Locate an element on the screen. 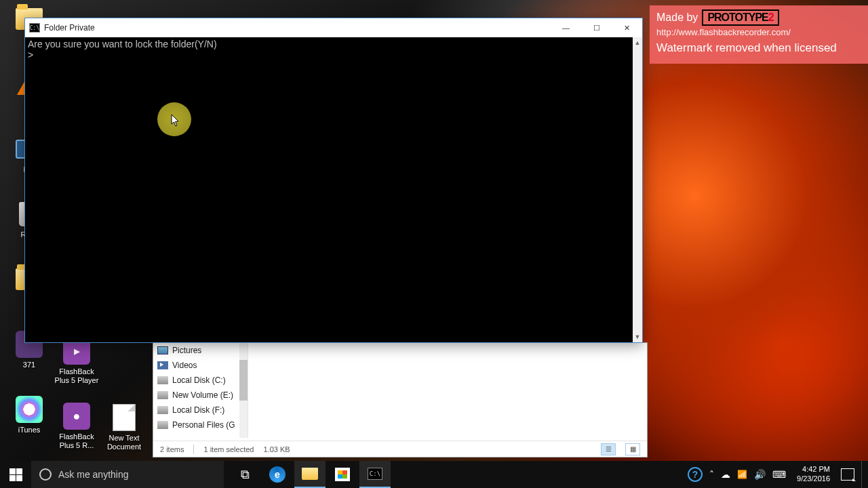  nav-local-disk-f: Local Disk (F:) is located at coordinates (201, 410).